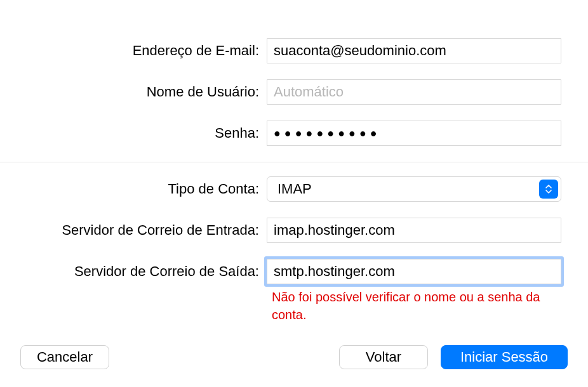 Image resolution: width=588 pixels, height=387 pixels. What do you see at coordinates (133, 272) in the screenshot?
I see `outgoing-server-label: Servidor de Correio de Saída:` at bounding box center [133, 272].